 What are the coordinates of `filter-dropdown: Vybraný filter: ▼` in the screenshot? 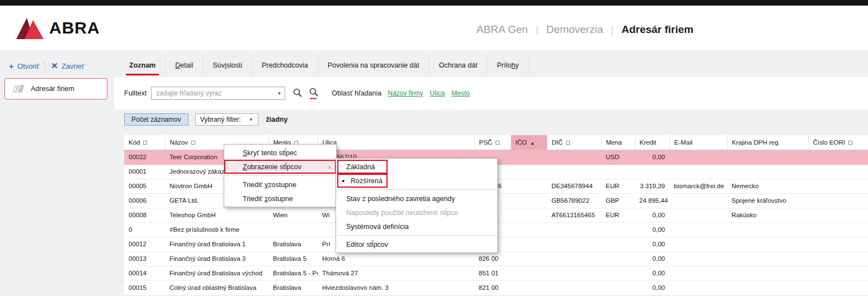 It's located at (227, 120).